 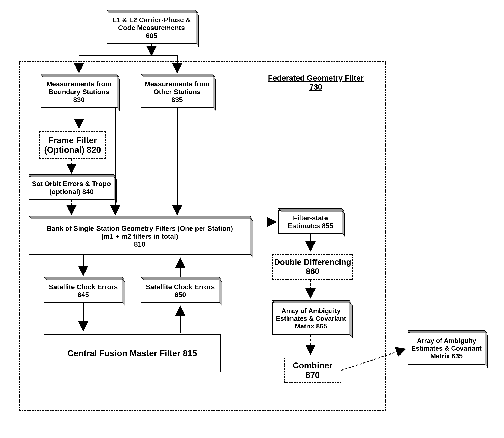 I want to click on node-810-l1: Bank of Single-Station Geometry Filters …, so click(x=140, y=229).